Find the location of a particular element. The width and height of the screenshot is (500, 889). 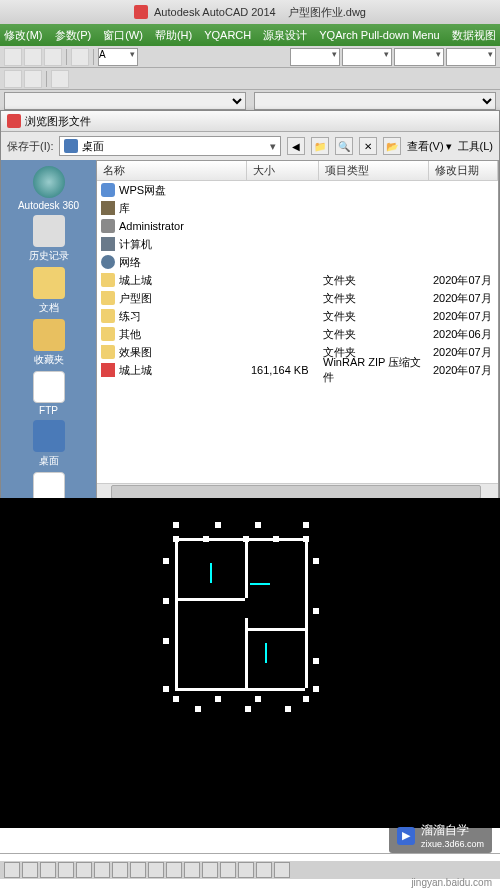

tool-save-icon is located at coordinates (53, 57).